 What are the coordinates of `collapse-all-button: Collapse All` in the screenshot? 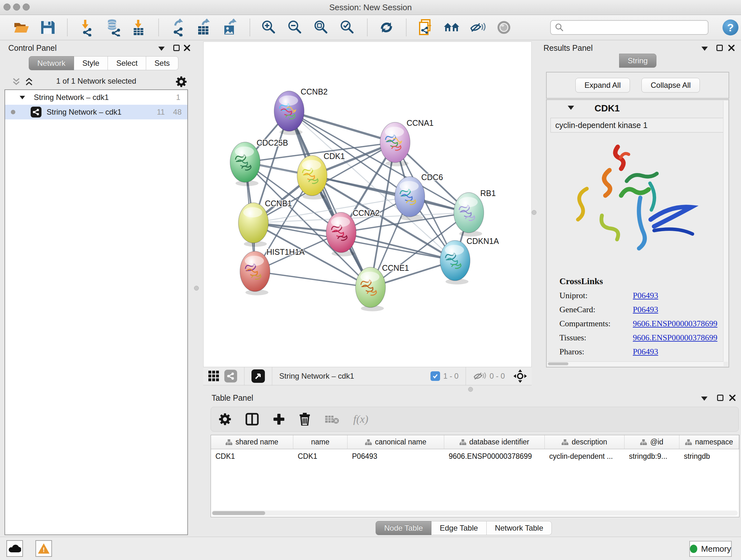 It's located at (671, 85).